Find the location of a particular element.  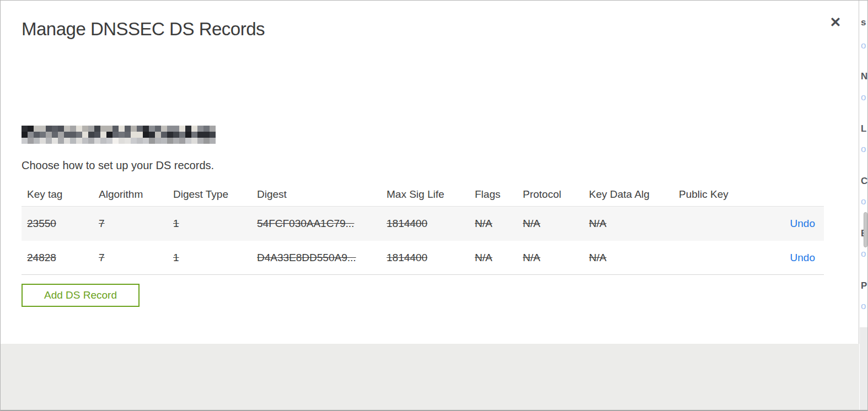

dialog-title: Manage DNSSEC DS Records is located at coordinates (143, 29).